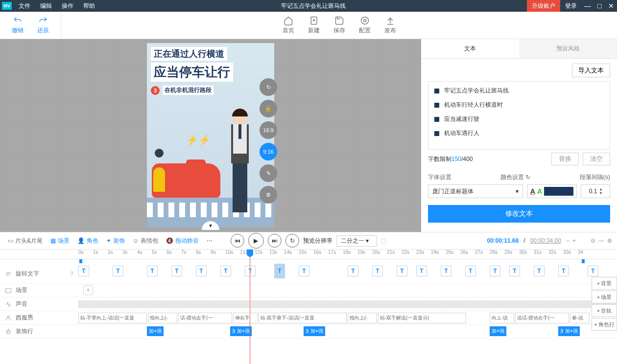 This screenshot has height=364, width=617. I want to click on zoom-in-icon: +, so click(574, 241).